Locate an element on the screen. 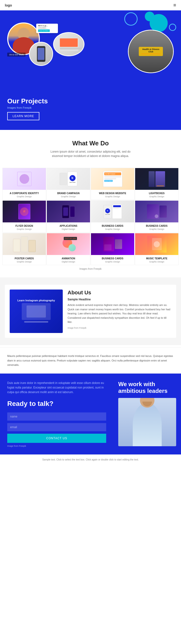 Image resolution: width=181 pixels, height=644 pixels. grid-info-animation: ANIMATION Digital Design is located at coordinates (68, 260).